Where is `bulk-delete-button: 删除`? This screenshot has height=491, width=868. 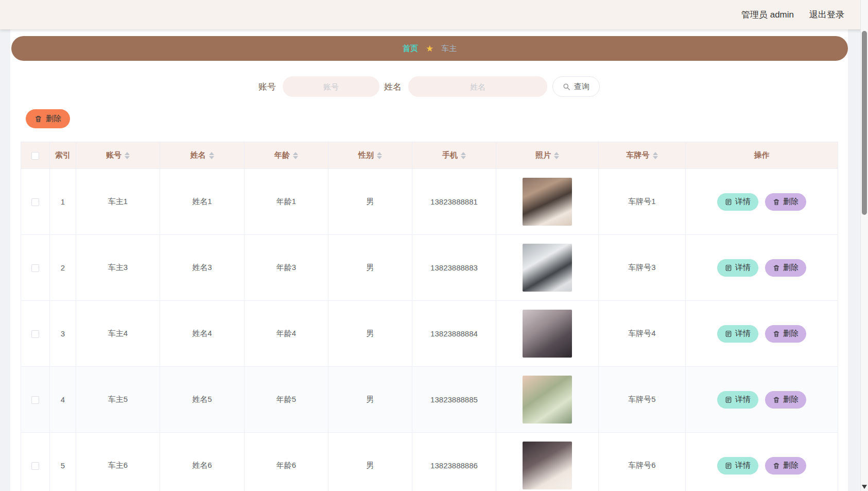
bulk-delete-button: 删除 is located at coordinates (48, 118).